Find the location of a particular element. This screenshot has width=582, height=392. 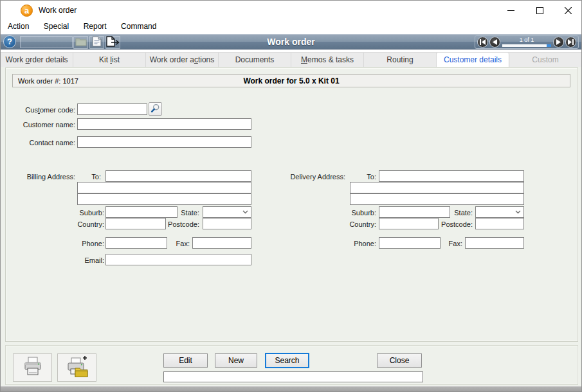

customer-name-input is located at coordinates (165, 124).